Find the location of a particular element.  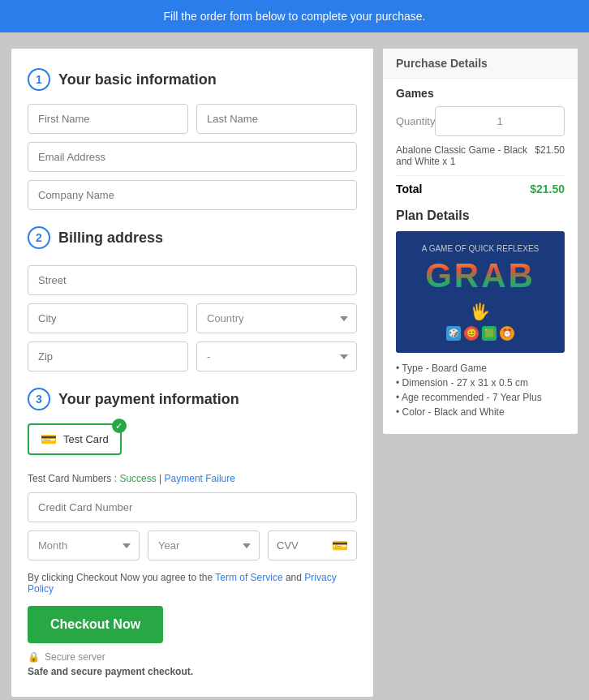

country-select: Country is located at coordinates (277, 318).